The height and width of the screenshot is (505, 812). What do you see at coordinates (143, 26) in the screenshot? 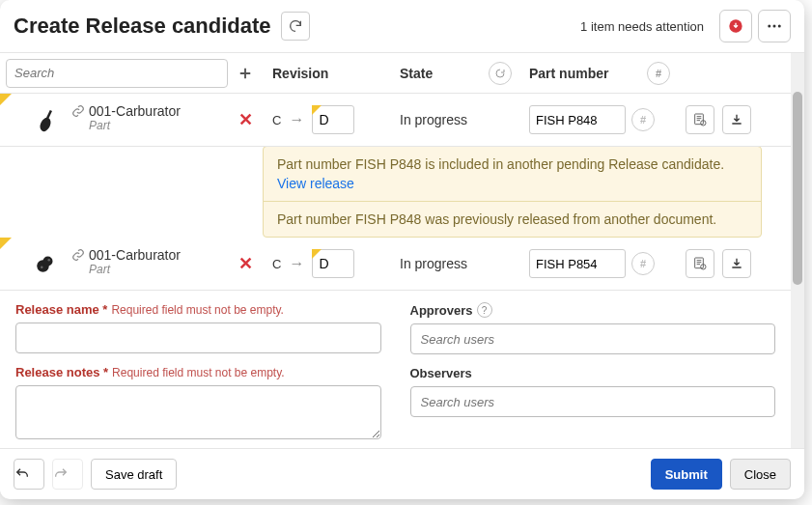
I see `page-title: Create Release candidate` at bounding box center [143, 26].